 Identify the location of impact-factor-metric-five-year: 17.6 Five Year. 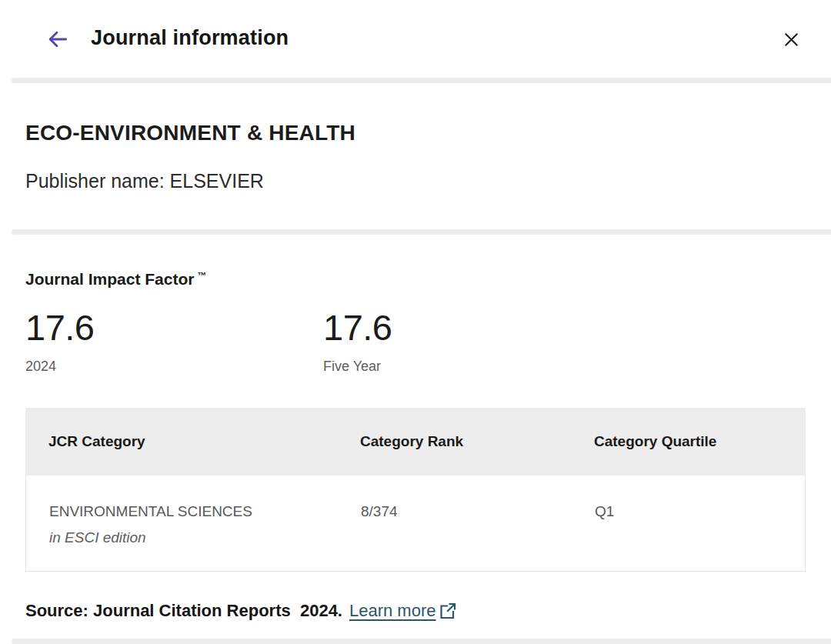
(357, 342).